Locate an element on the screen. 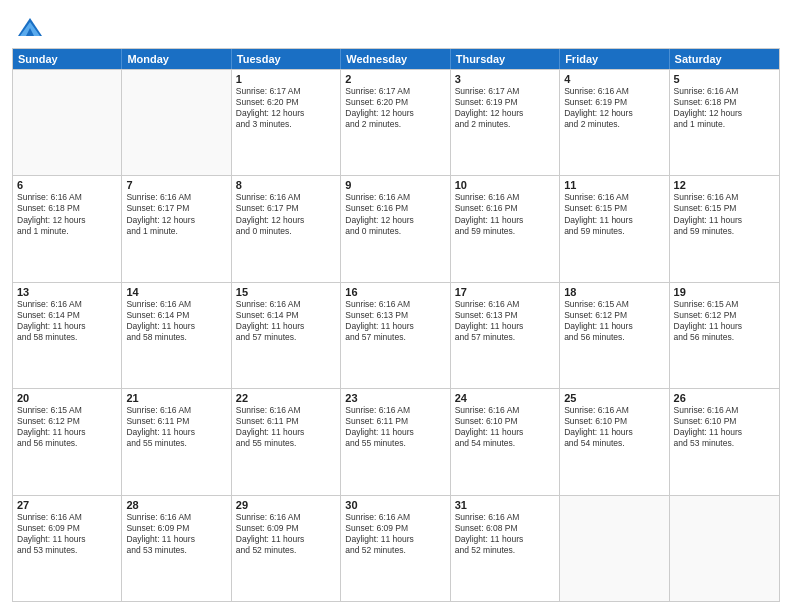  day-number: 29 is located at coordinates (286, 505).